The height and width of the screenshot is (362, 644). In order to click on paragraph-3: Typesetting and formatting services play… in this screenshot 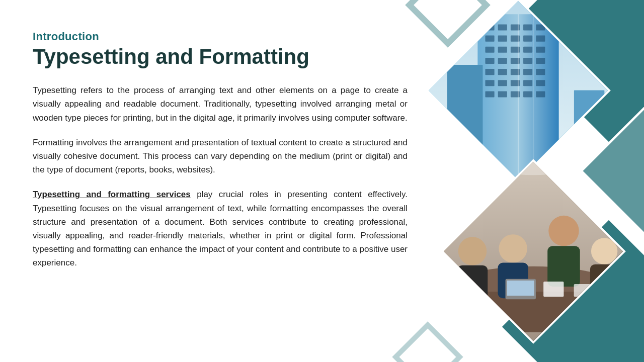, I will do `click(220, 228)`.